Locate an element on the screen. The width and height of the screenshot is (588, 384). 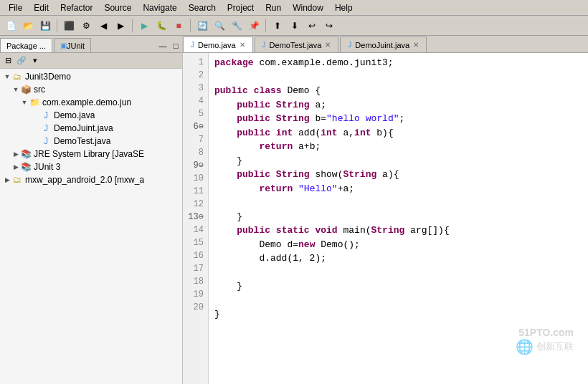
arrow-junit3demo: ▼ is located at coordinates (7, 77).